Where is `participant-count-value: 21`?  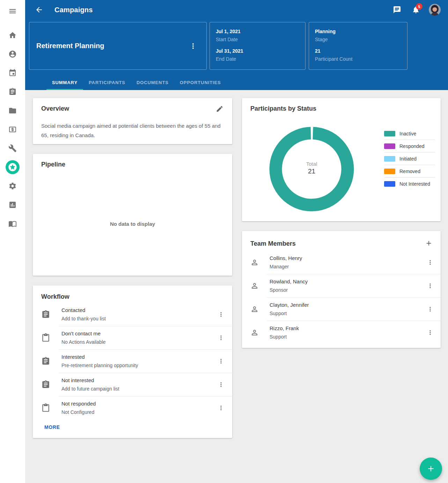 participant-count-value: 21 is located at coordinates (358, 51).